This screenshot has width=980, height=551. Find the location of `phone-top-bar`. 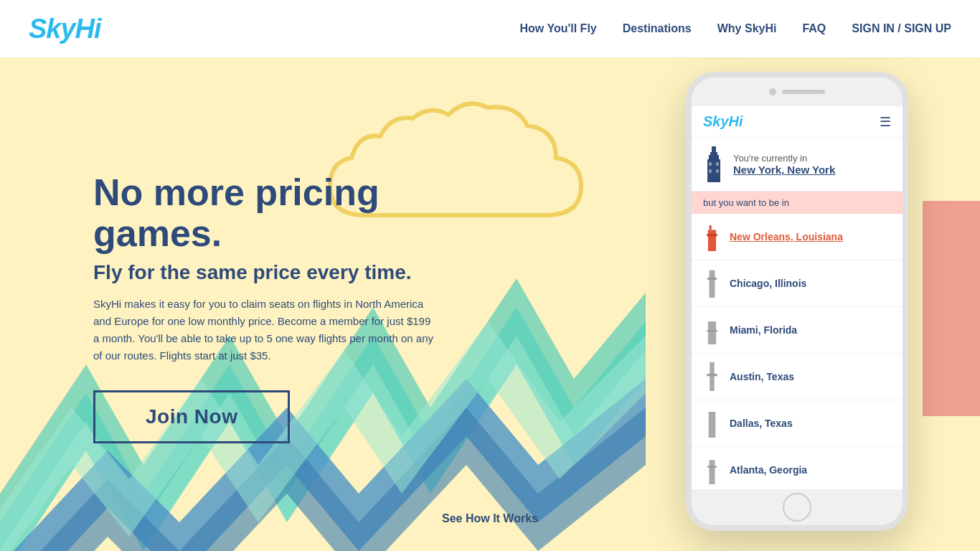

phone-top-bar is located at coordinates (797, 92).